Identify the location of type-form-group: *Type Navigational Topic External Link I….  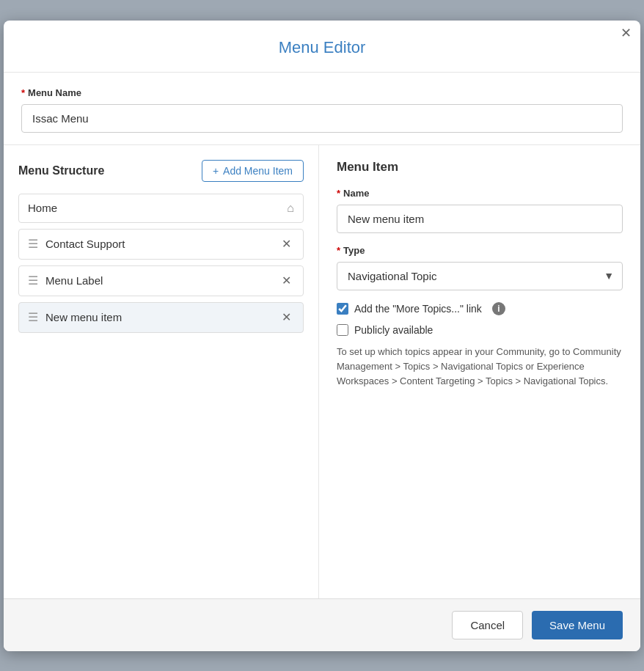
(480, 268).